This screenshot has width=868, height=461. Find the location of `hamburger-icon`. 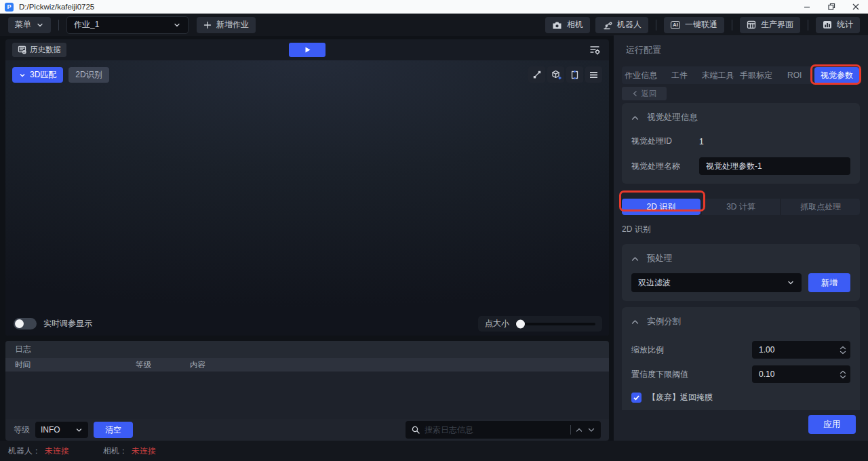

hamburger-icon is located at coordinates (594, 75).